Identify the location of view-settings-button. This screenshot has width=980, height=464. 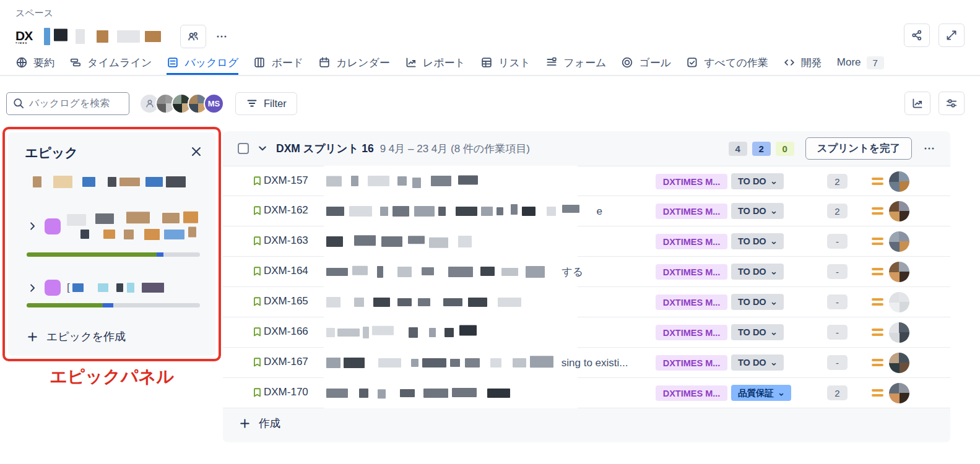
(952, 103).